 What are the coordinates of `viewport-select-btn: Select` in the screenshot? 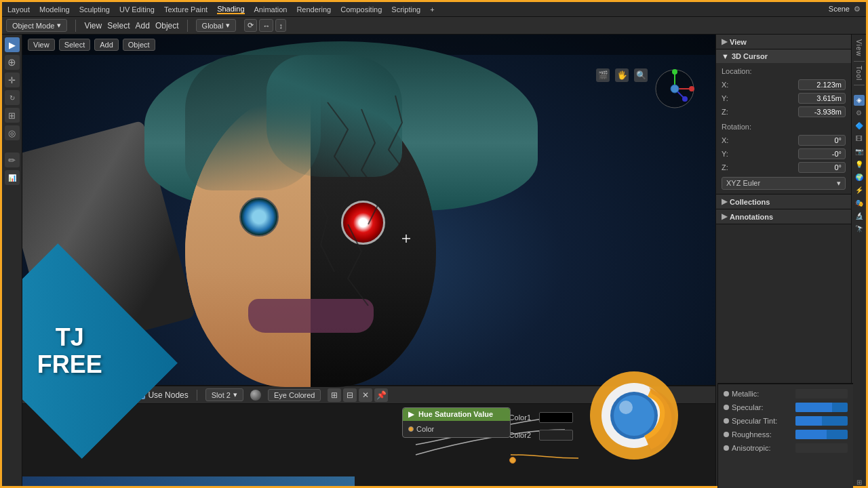 It's located at (75, 45).